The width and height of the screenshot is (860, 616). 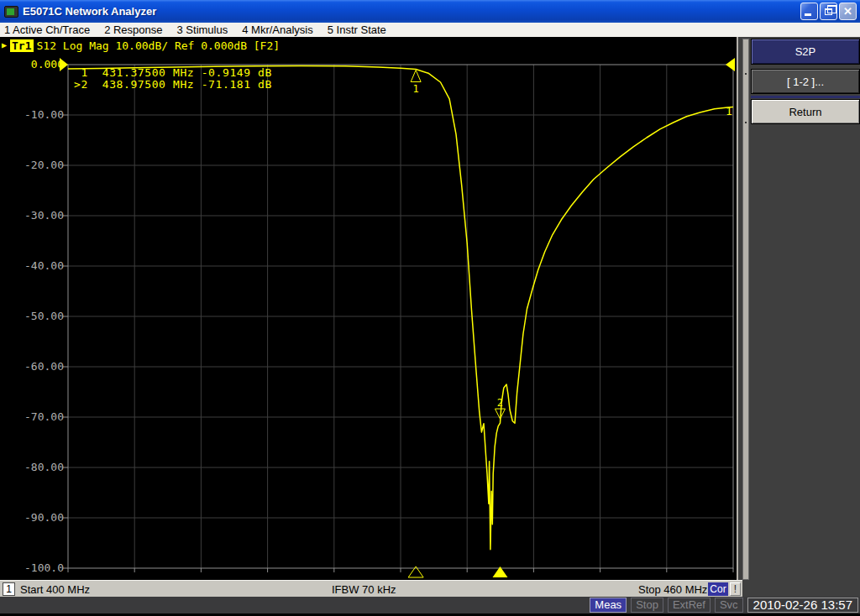 What do you see at coordinates (828, 12) in the screenshot?
I see `restore-icon` at bounding box center [828, 12].